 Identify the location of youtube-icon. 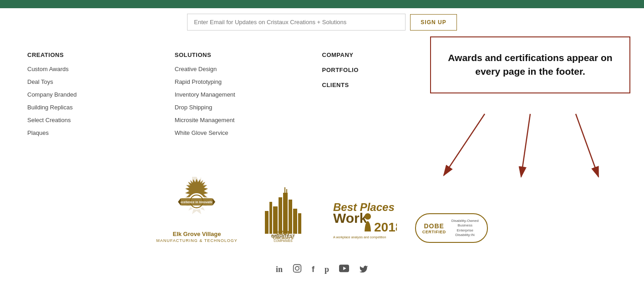
(344, 270).